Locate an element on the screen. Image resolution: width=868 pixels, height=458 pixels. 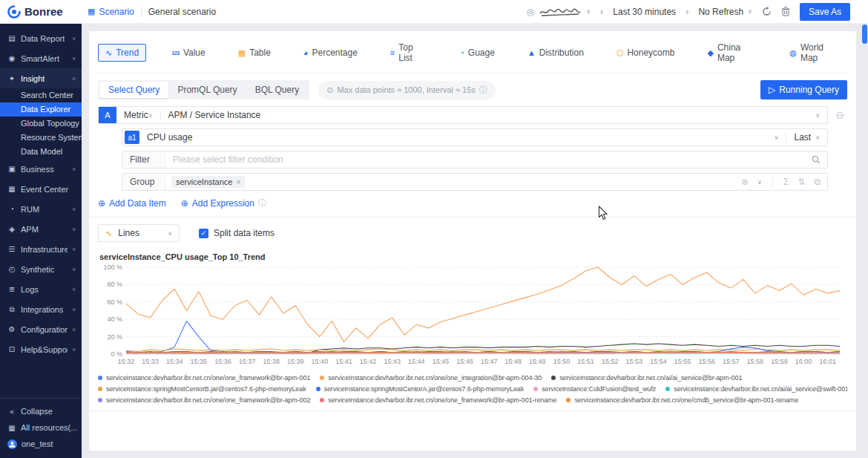
time-prev-button: ‹ is located at coordinates (602, 12).